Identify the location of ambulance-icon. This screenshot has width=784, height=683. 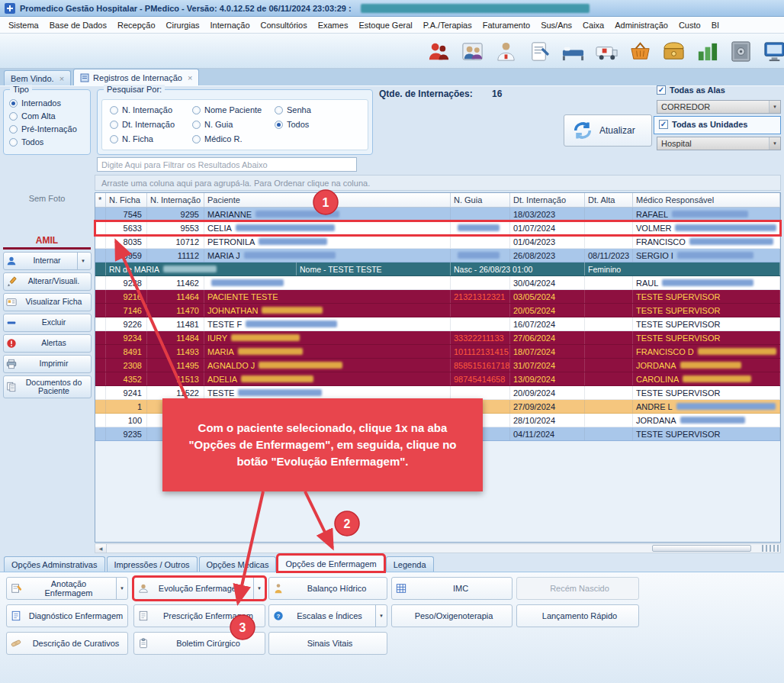
(606, 51).